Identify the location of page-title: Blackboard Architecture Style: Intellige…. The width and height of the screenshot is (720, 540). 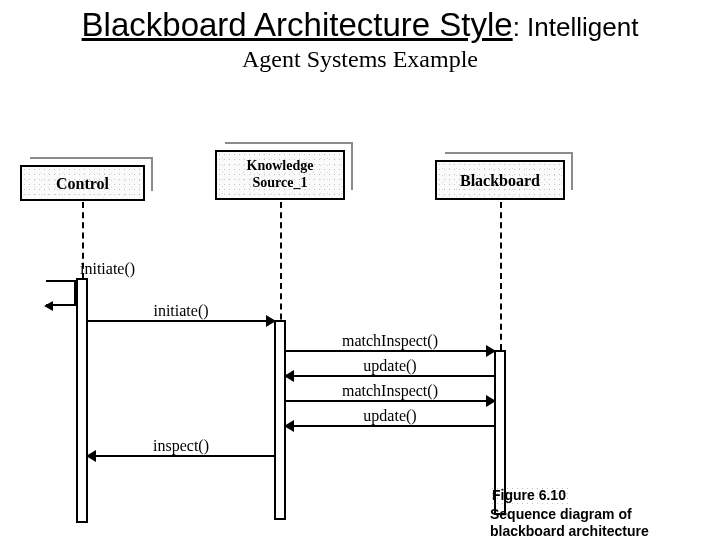
(360, 38).